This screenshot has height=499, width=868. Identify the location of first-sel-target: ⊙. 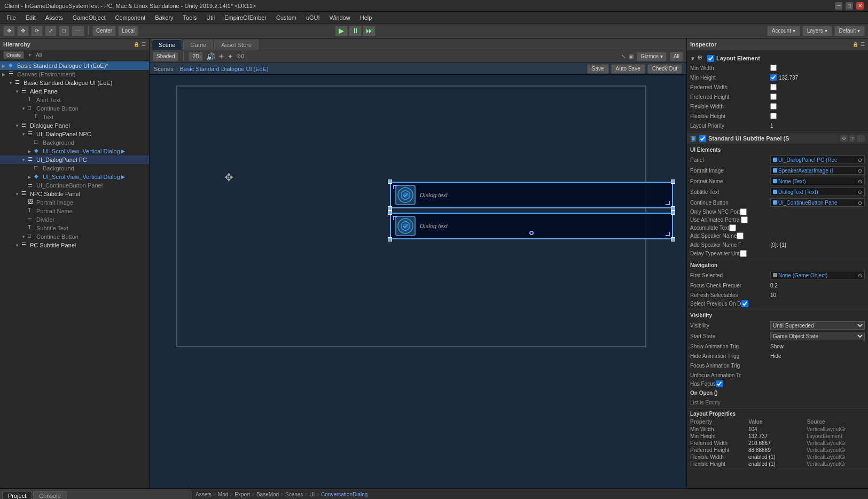
(860, 276).